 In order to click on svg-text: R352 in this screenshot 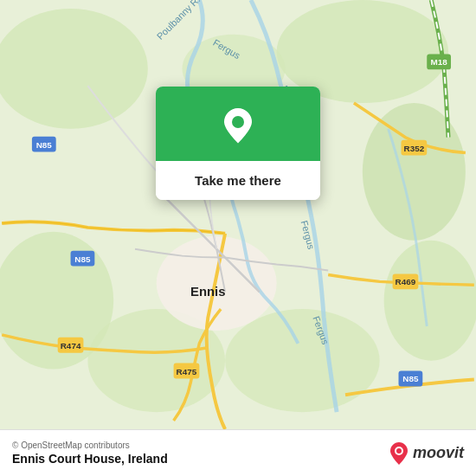, I will do `click(415, 149)`.